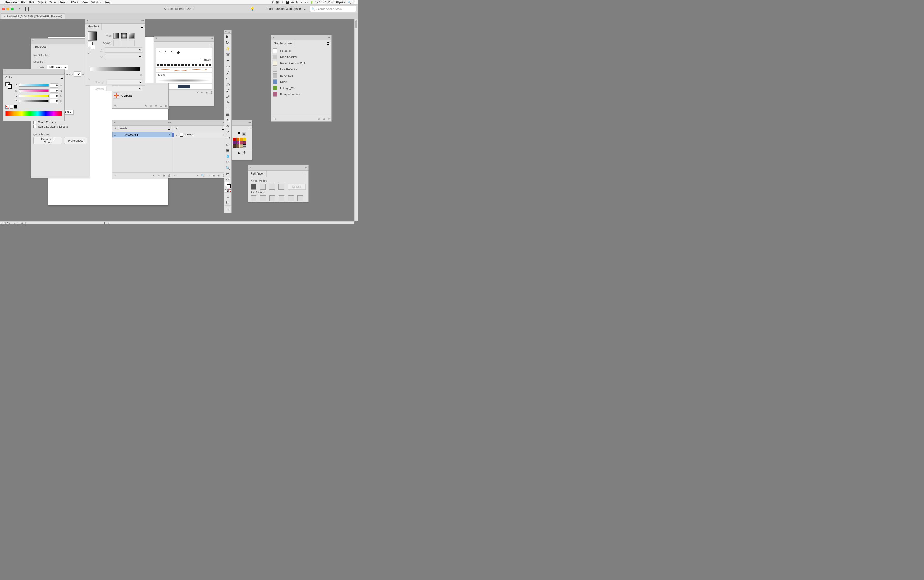  I want to click on scissors-tool: ✂, so click(228, 162).